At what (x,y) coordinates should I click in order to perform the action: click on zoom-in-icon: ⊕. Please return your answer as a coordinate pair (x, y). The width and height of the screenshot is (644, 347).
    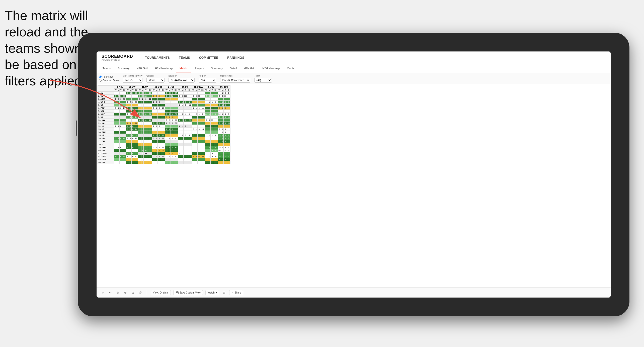
    Looking at the image, I should click on (125, 293).